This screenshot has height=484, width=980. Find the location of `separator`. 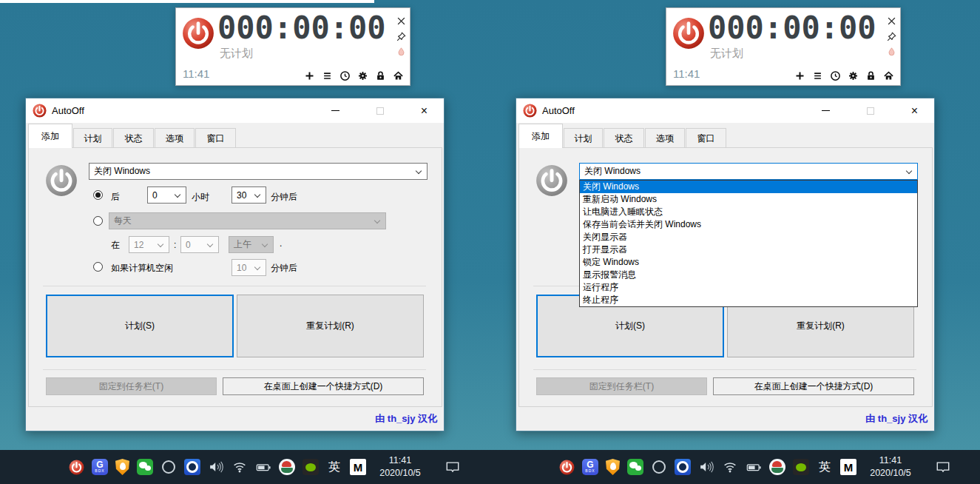

separator is located at coordinates (234, 370).